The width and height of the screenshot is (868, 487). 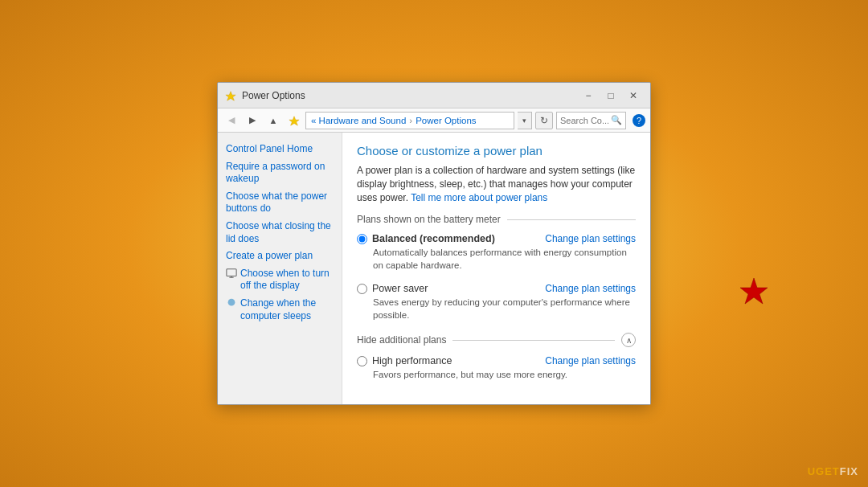 What do you see at coordinates (280, 149) in the screenshot?
I see `sidebar-item-control-panel-home: Control Panel Home` at bounding box center [280, 149].